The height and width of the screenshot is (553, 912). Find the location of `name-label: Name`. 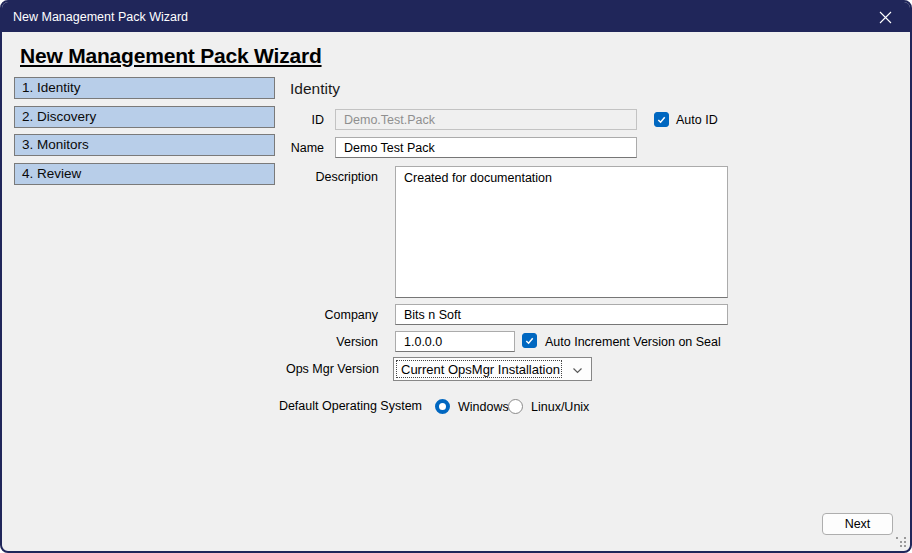

name-label: Name is located at coordinates (308, 148).